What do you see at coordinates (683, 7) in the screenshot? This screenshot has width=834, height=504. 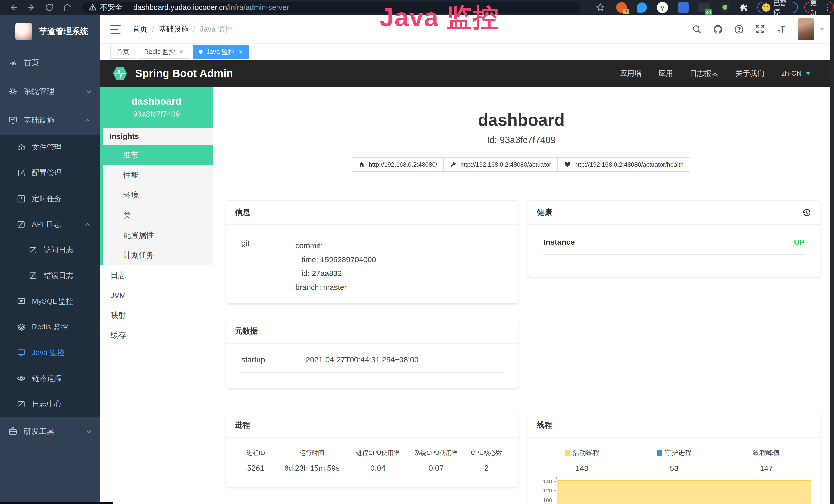 I see `extension-icon-grid` at bounding box center [683, 7].